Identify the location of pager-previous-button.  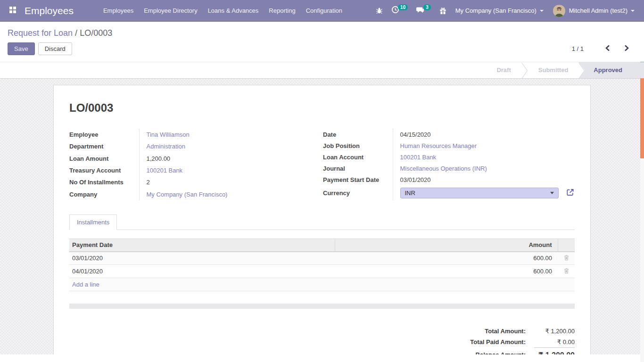
(607, 49).